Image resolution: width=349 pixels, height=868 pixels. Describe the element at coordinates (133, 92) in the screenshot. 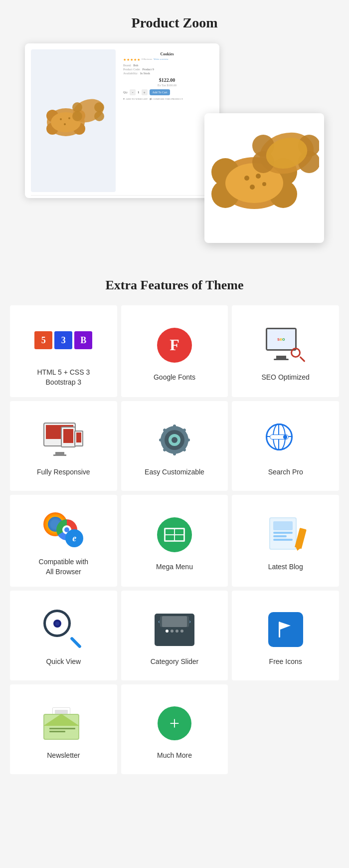

I see `qty-decrease: -` at that location.